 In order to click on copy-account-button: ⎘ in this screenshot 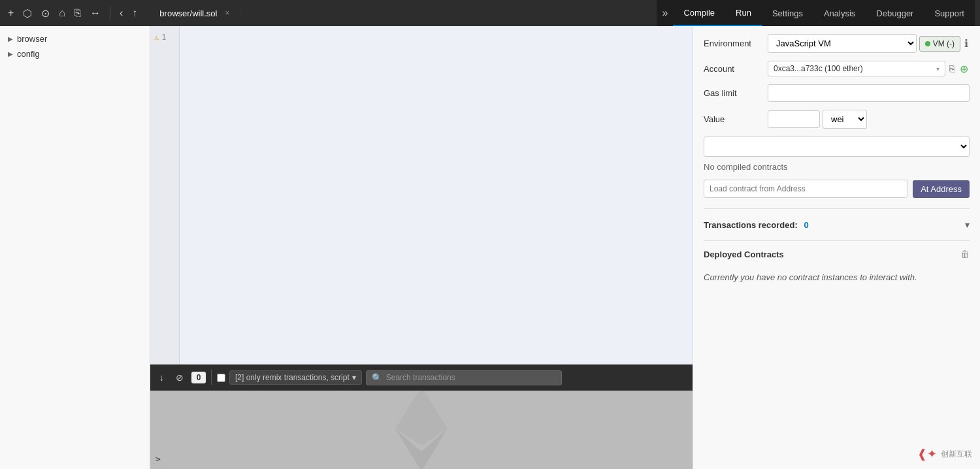, I will do `click(952, 69)`.